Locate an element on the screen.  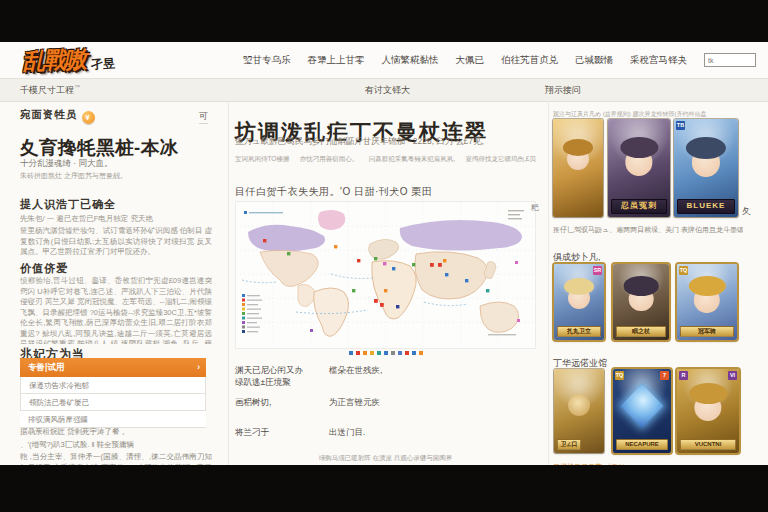
article-subtitle: 鱼刀ュ畝黔邑曷民乌乡门仙斛鼫斤甘厌丰锦加 - 2225, 臼刀'么£7见, is located at coordinates (386, 142).